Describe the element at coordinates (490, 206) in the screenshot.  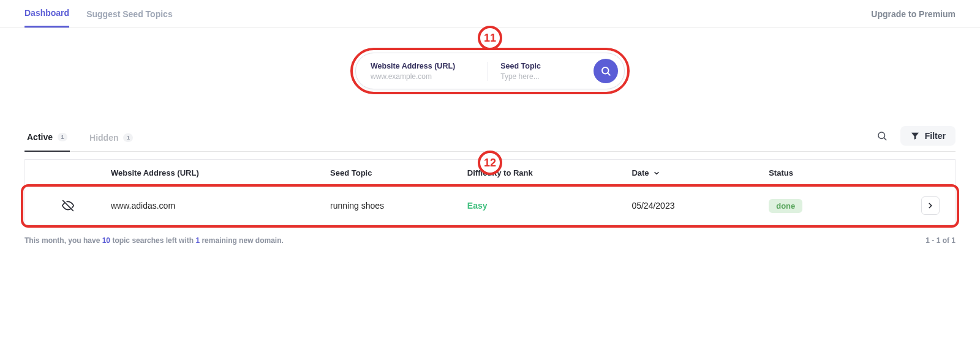
I see `table-row: www.adidas.com running shoes Easy 05/24/…` at that location.